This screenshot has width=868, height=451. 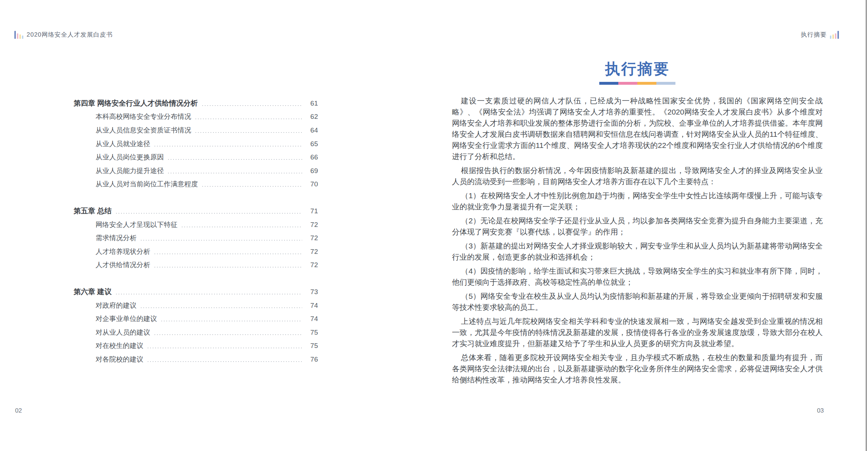 What do you see at coordinates (312, 292) in the screenshot?
I see `toc-entry-page: 73` at bounding box center [312, 292].